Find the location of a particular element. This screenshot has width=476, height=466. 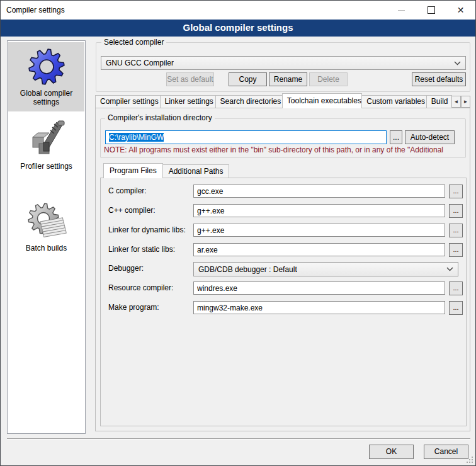

installation-directory-input: C:\raylib\MinGW is located at coordinates (246, 137).